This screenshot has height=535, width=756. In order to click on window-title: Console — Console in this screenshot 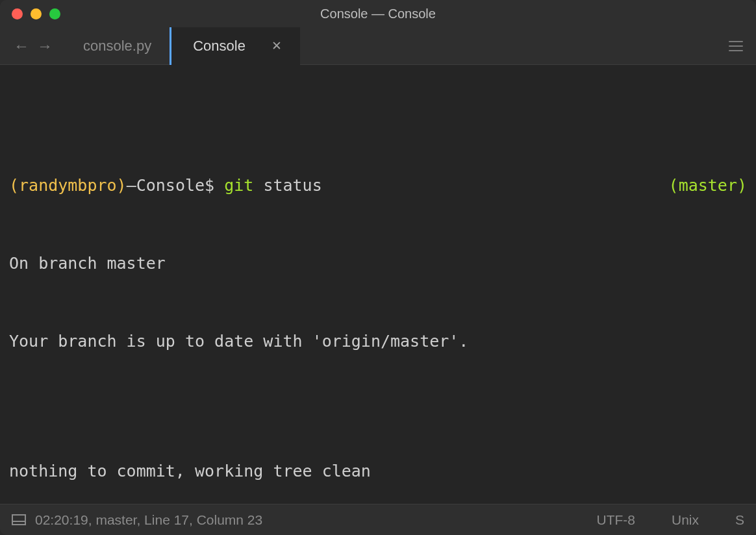, I will do `click(378, 14)`.